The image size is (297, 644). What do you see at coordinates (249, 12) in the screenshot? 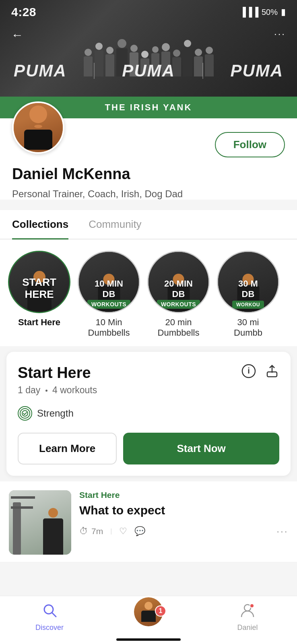
I see `signal-icon: ▐▐▐` at bounding box center [249, 12].